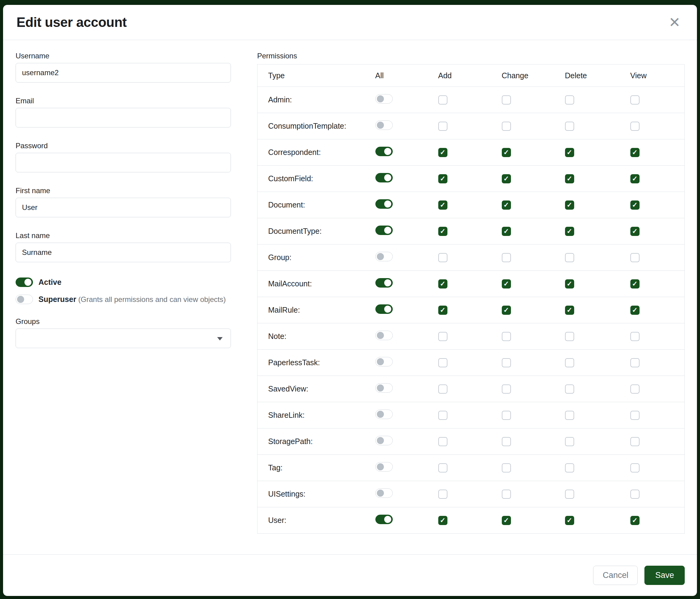 The width and height of the screenshot is (700, 599). Describe the element at coordinates (616, 575) in the screenshot. I see `cancel-button: Cancel` at that location.